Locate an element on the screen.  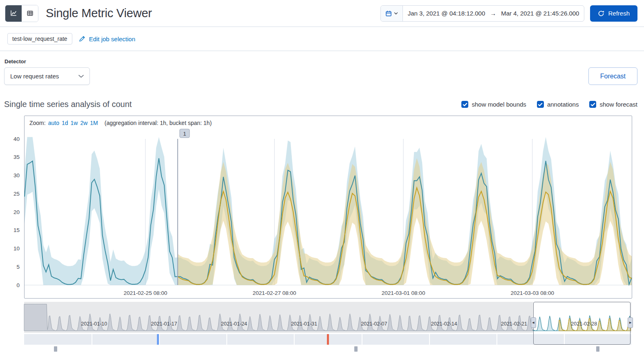
refresh-icon is located at coordinates (601, 13).